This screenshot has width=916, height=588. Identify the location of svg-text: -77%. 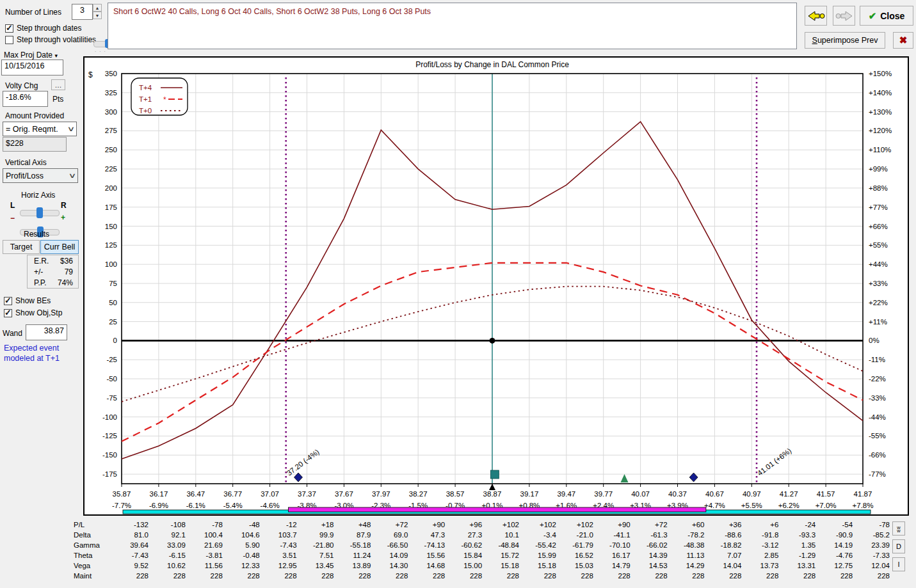
(877, 474).